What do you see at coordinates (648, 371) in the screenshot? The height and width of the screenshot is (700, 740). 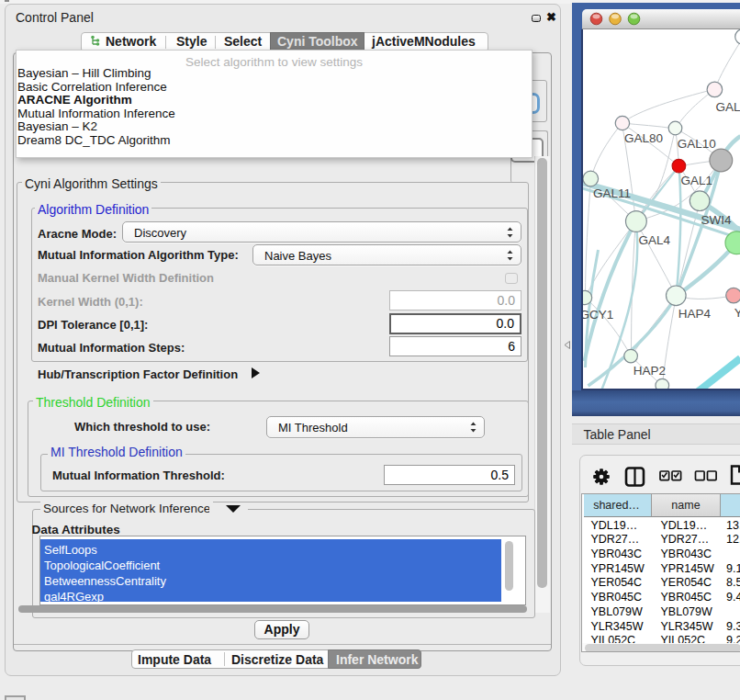 I see `svg-text: HAP2` at bounding box center [648, 371].